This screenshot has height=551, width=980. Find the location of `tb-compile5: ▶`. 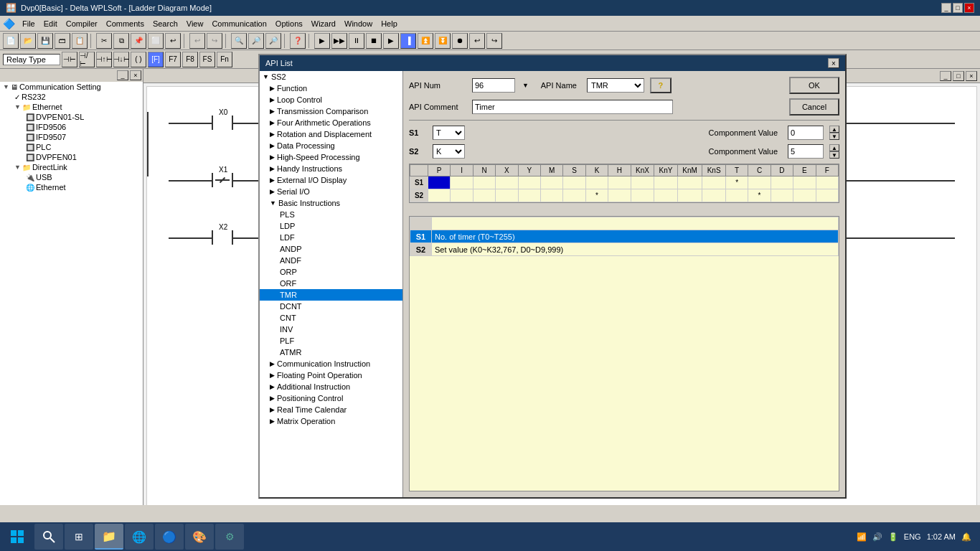

tb-compile5: ▶ is located at coordinates (391, 41).